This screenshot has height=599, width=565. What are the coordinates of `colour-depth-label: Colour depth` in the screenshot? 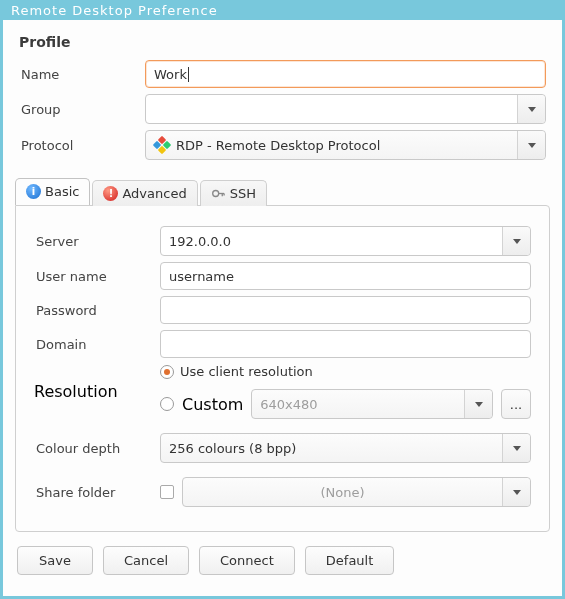 It's located at (97, 448).